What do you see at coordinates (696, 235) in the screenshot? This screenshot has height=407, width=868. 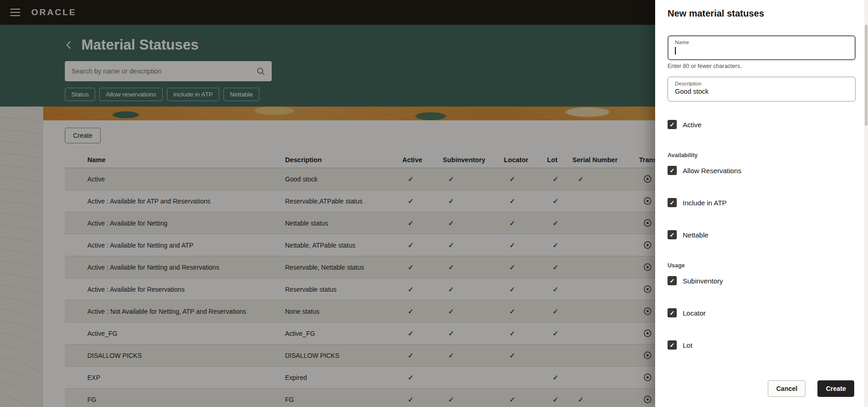 I see `checkbox-label: Nettable` at bounding box center [696, 235].